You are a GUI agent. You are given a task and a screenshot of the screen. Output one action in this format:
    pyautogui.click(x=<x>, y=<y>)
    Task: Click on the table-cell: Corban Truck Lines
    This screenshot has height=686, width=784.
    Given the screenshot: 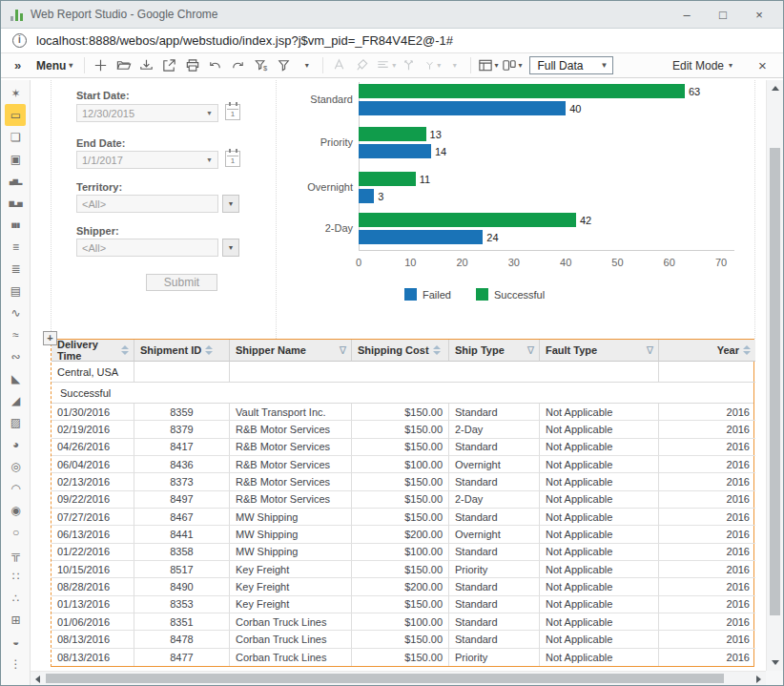 What is the action you would take?
    pyautogui.click(x=291, y=639)
    